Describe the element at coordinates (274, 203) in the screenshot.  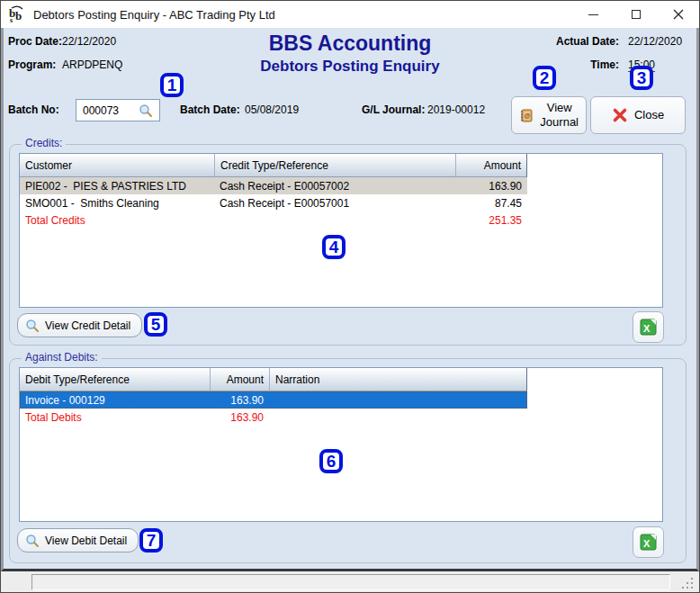
I see `credits-row-2: SMO001 - Smiths Cleaning Cash Receipt - …` at that location.